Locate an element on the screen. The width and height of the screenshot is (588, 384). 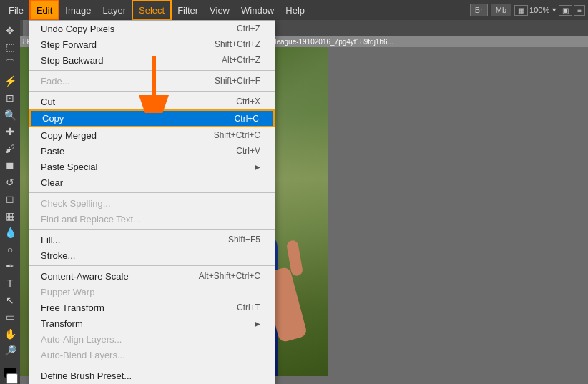
blur-tool: 💧 is located at coordinates (10, 233).